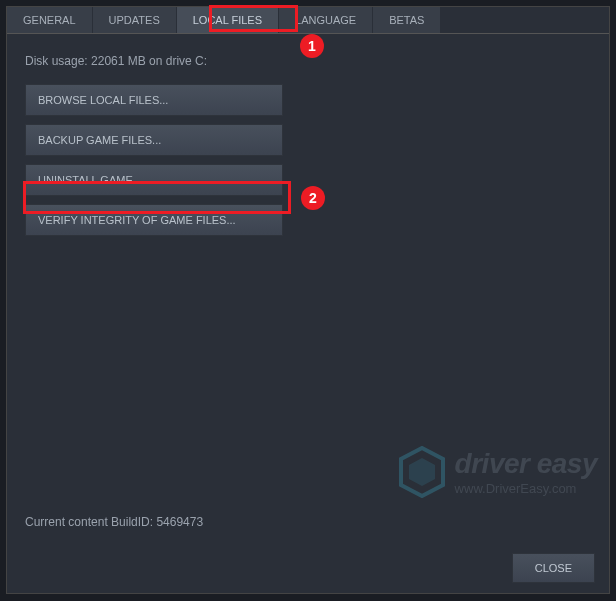  I want to click on tab-bar: GENERAL UPDATES LOCAL FILES LANGUAGE BET…, so click(308, 20).